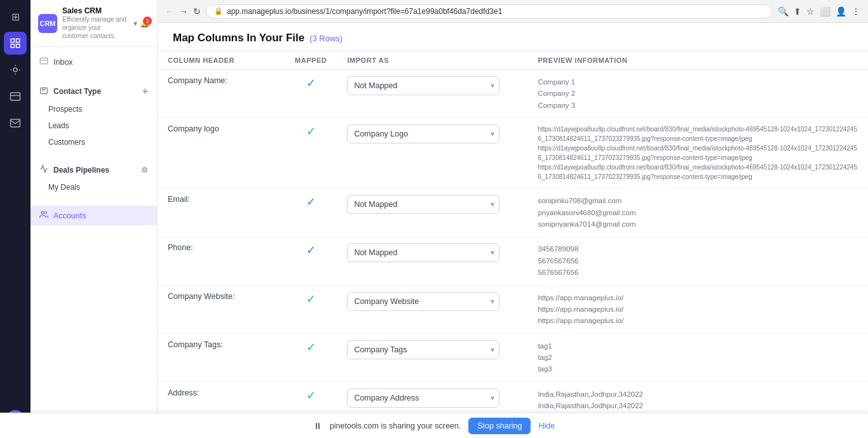  Describe the element at coordinates (434, 425) in the screenshot. I see `sharing-bar: ⏸ pinetools.com is sharing your screen. …` at that location.